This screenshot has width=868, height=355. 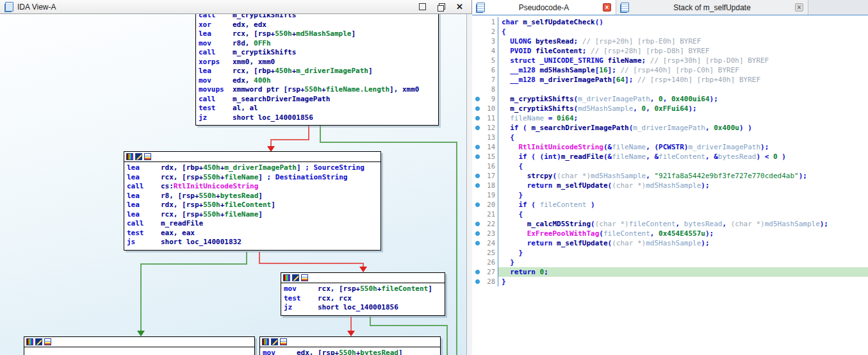 I want to click on basic-block: mov edx, [rsp+550h+bytesRead], so click(x=350, y=346).